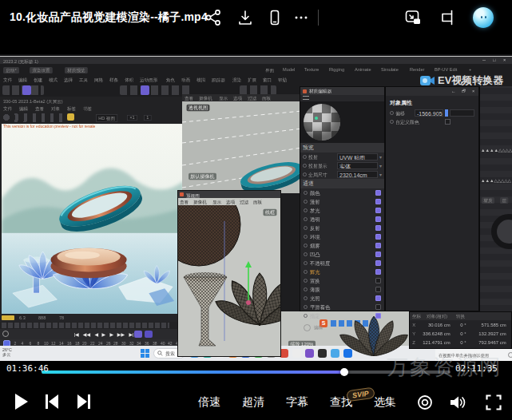  I want to click on layout-preset: +, so click(470, 70).